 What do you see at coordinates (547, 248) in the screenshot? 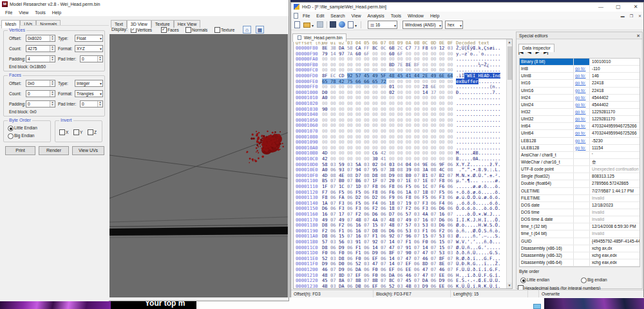
I see `inspector-type-name: Disassembly (x86-16)` at bounding box center [547, 248].